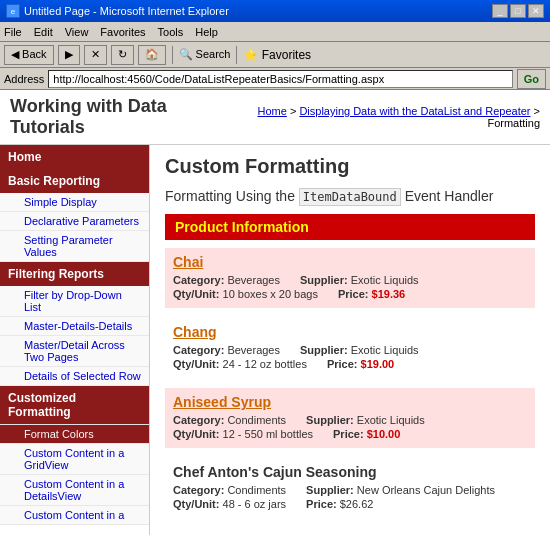 The height and width of the screenshot is (535, 550). I want to click on product-name-chang: Chang, so click(350, 332).